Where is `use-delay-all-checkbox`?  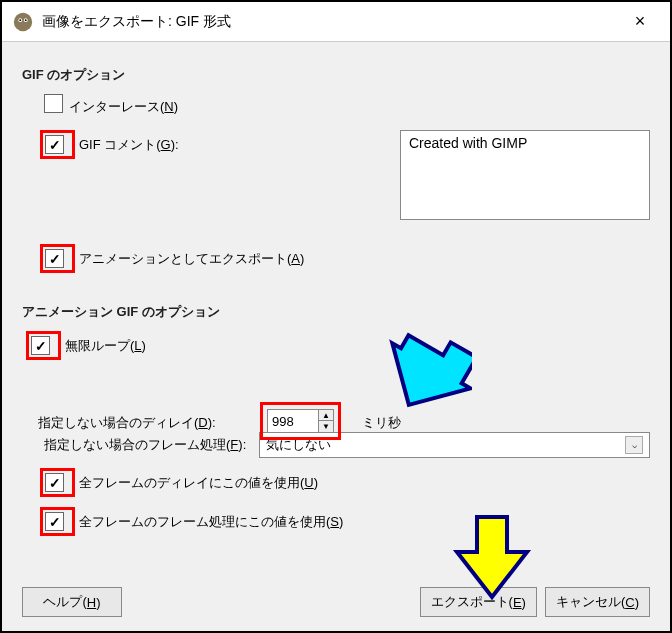 use-delay-all-checkbox is located at coordinates (54, 482).